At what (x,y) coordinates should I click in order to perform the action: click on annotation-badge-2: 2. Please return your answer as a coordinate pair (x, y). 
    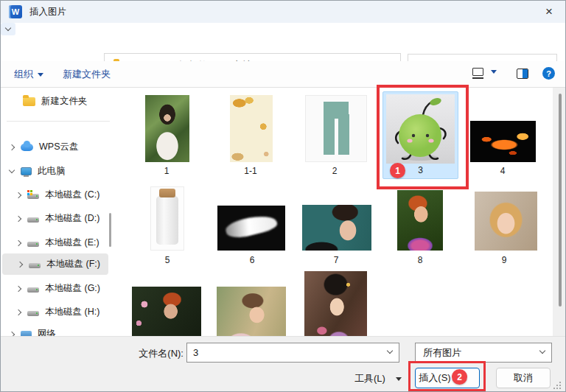
    Looking at the image, I should click on (460, 377).